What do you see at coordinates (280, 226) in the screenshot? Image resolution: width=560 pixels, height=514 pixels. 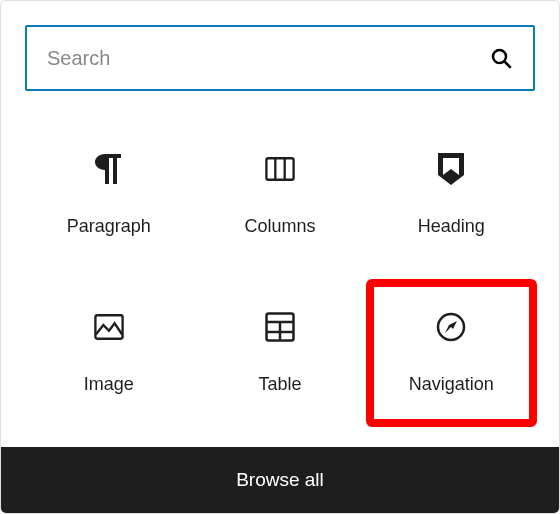 I see `block-label: Columns` at bounding box center [280, 226].